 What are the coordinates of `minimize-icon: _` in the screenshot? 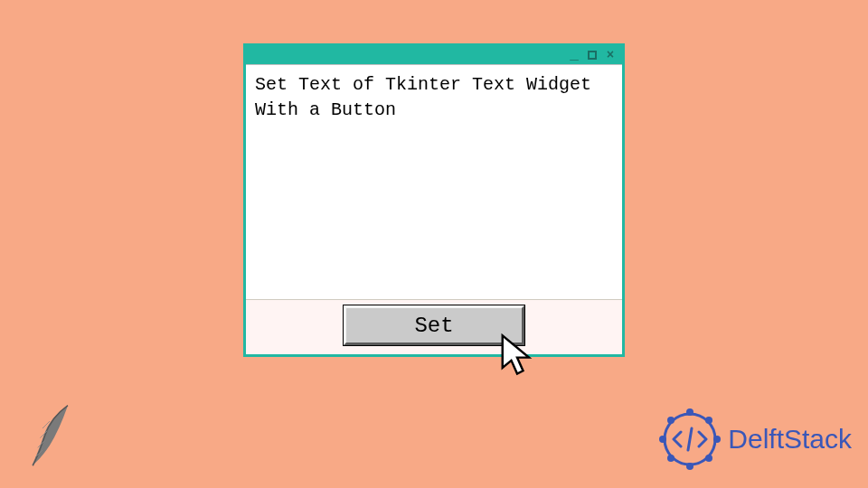 It's located at (574, 55).